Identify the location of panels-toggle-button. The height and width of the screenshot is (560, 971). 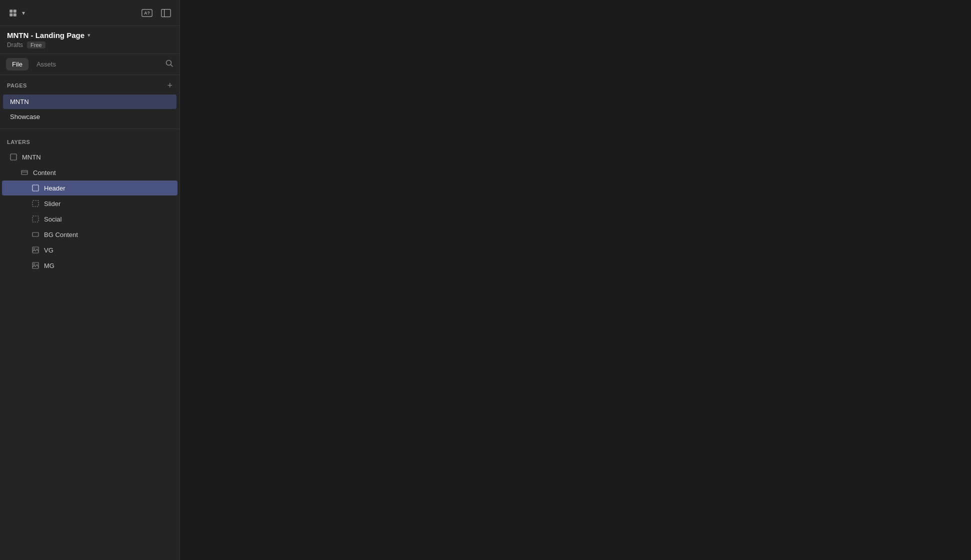
(166, 13).